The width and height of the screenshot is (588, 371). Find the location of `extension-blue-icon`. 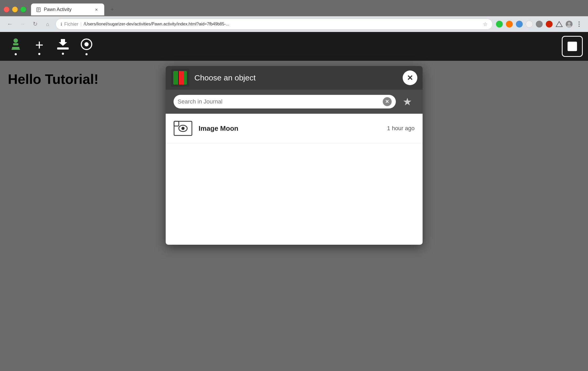

extension-blue-icon is located at coordinates (519, 24).